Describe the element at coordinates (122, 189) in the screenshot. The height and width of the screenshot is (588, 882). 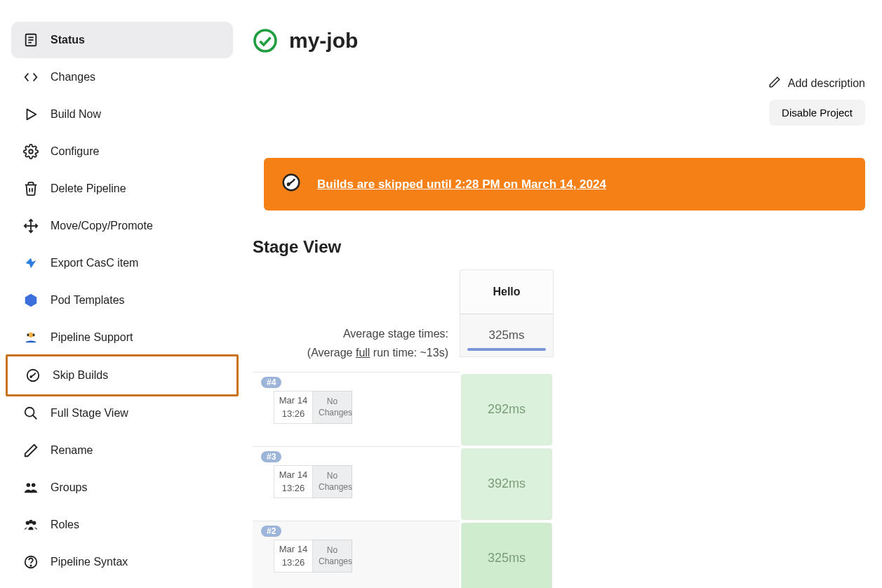
I see `sidebar-item-delete-pipeline: Delete Pipeline` at that location.